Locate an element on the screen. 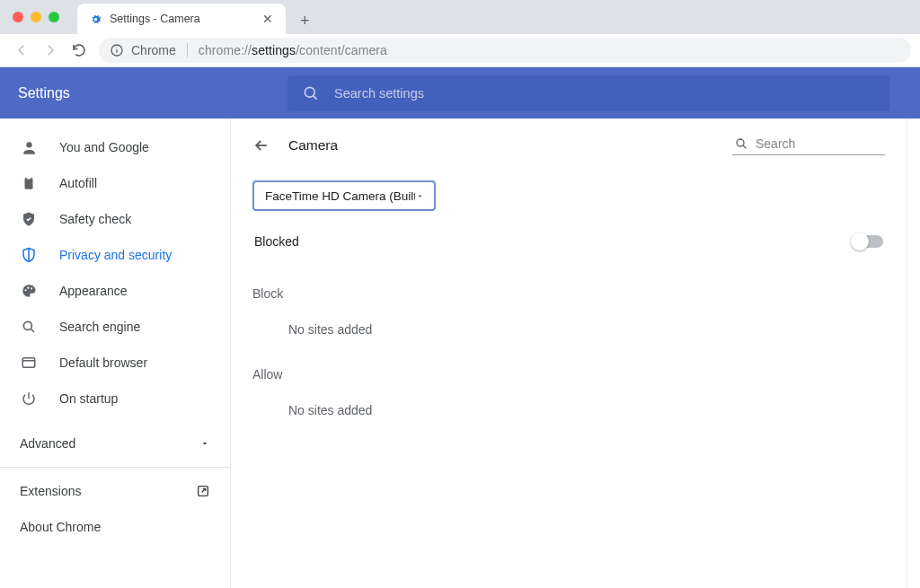  extensions-label: Extensions is located at coordinates (50, 491).